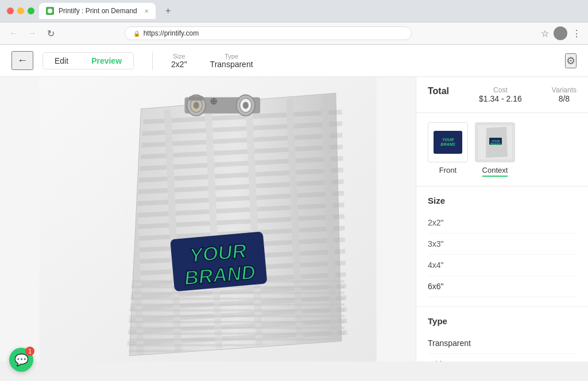 The height and width of the screenshot is (381, 588). Describe the element at coordinates (561, 33) in the screenshot. I see `address-actions: ☆ ⋮` at that location.